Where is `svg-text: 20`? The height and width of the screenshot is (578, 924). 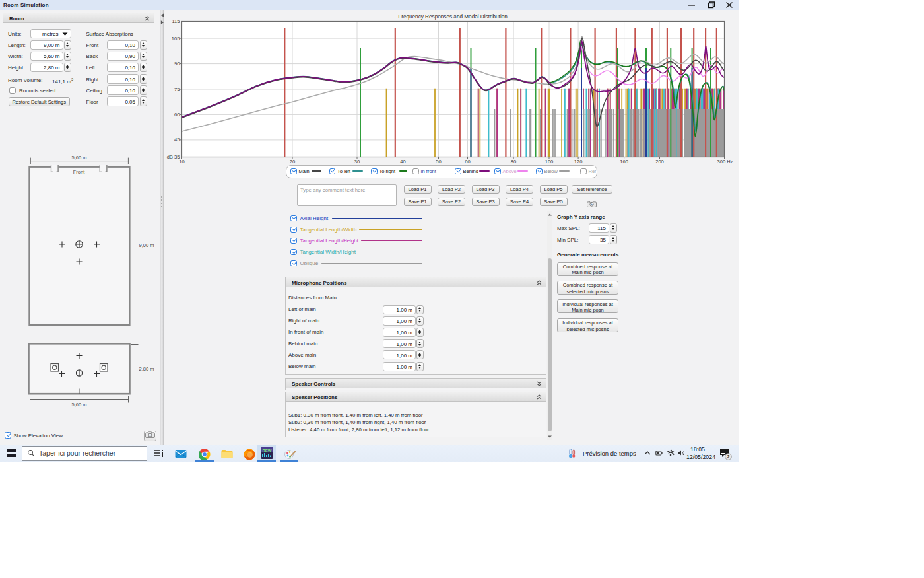
svg-text: 20 is located at coordinates (292, 161).